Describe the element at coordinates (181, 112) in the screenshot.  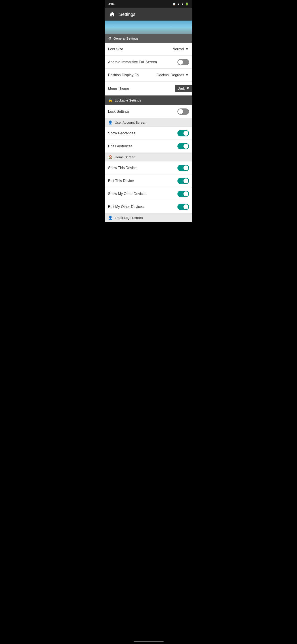
I see `lock-settings-toggle-knob` at that location.